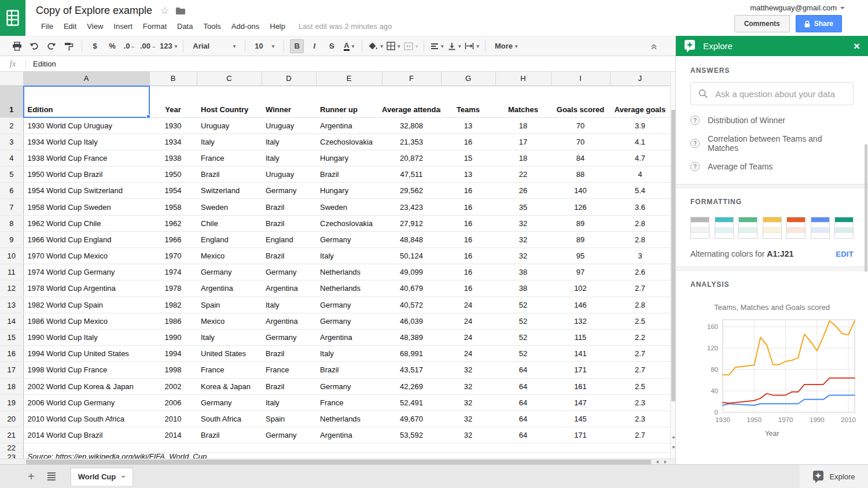  Describe the element at coordinates (640, 289) in the screenshot. I see `cell: 2.7` at that location.